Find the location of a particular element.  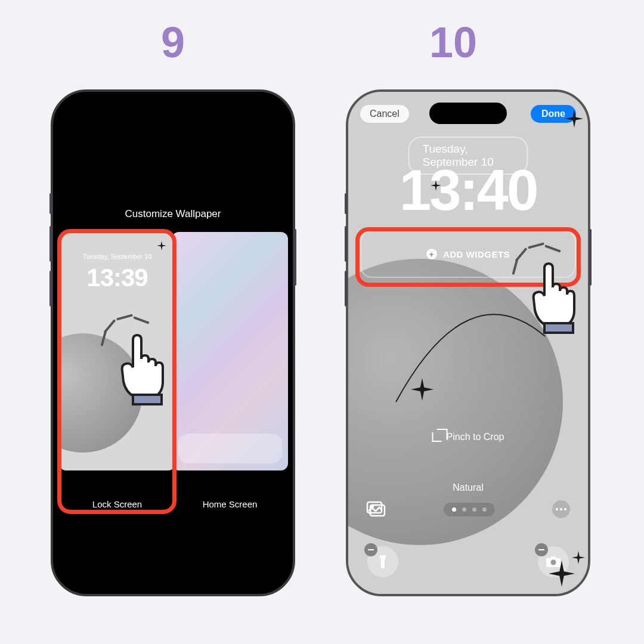

customize-wallpaper-title: Customize Wallpaper is located at coordinates (173, 214).